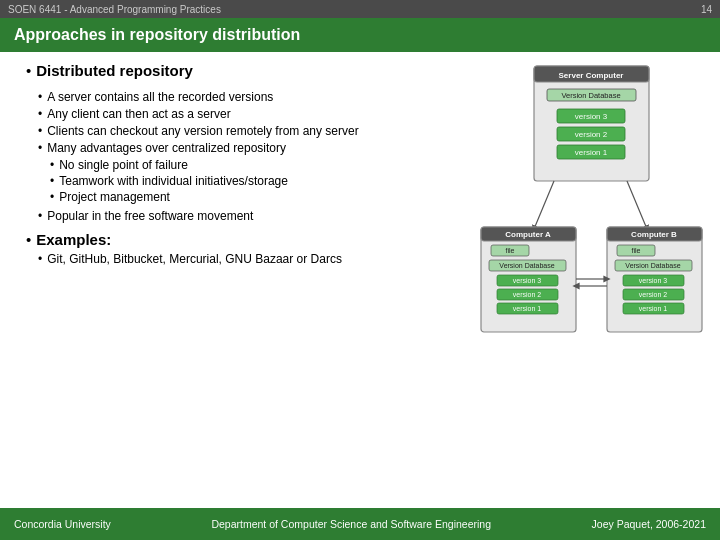  What do you see at coordinates (528, 234) in the screenshot?
I see `svg-text: Computer A` at bounding box center [528, 234].